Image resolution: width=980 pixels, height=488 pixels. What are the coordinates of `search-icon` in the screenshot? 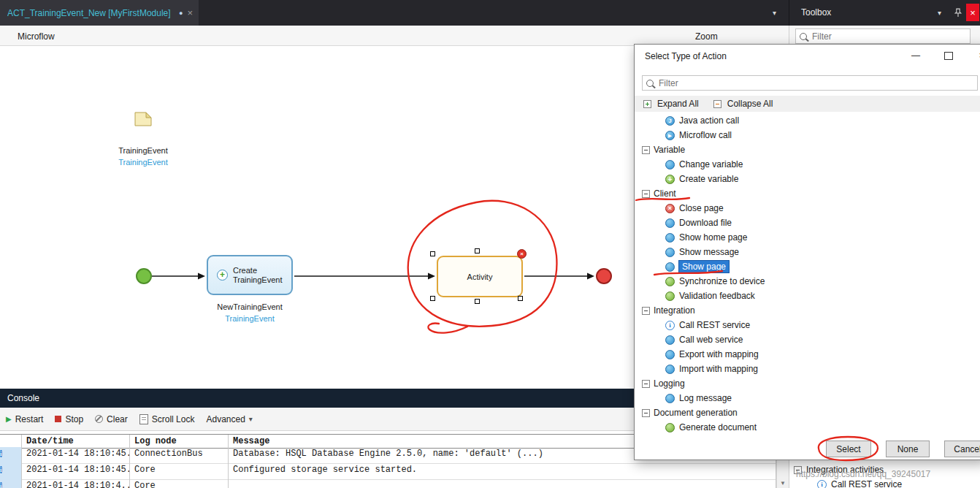 It's located at (650, 83).